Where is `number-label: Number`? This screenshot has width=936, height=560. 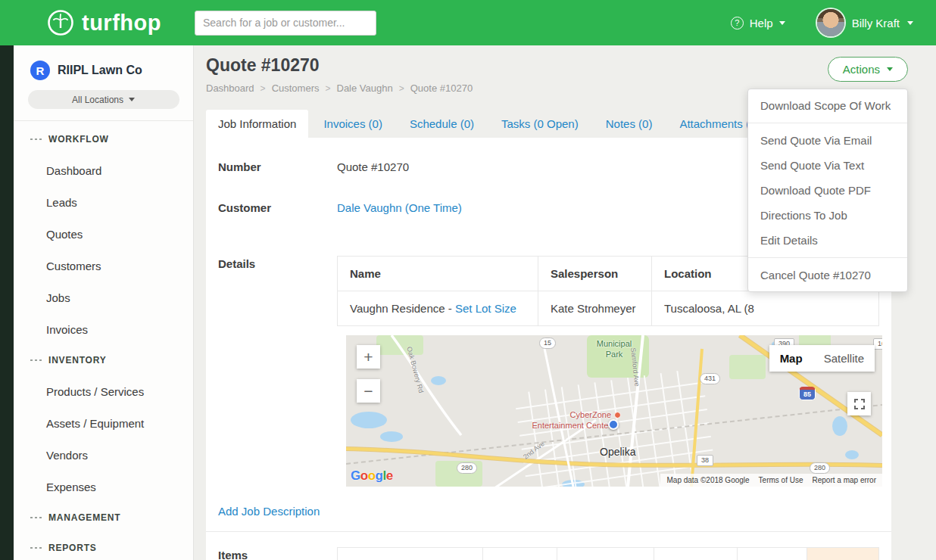 number-label: Number is located at coordinates (277, 166).